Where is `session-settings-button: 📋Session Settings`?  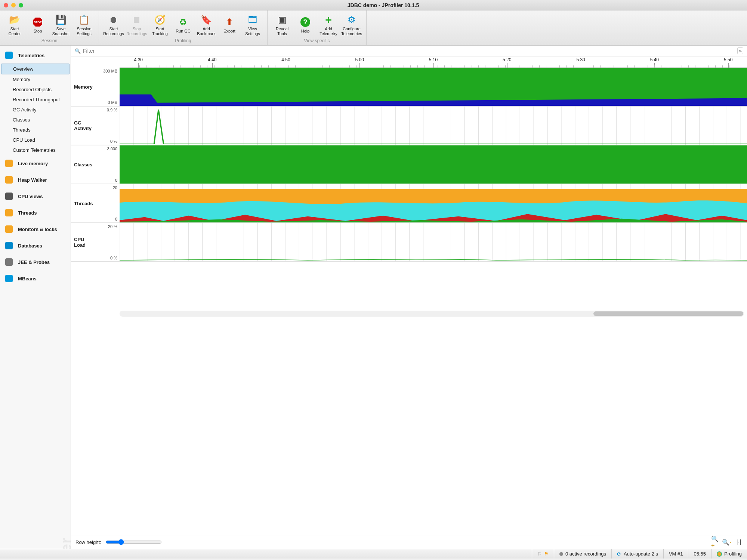
session-settings-button: 📋Session Settings is located at coordinates (84, 25).